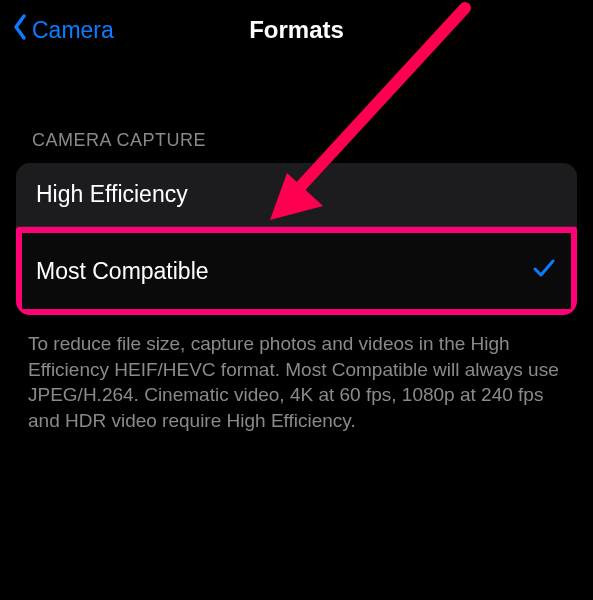 The width and height of the screenshot is (593, 600). Describe the element at coordinates (296, 30) in the screenshot. I see `page-title: Formats` at that location.